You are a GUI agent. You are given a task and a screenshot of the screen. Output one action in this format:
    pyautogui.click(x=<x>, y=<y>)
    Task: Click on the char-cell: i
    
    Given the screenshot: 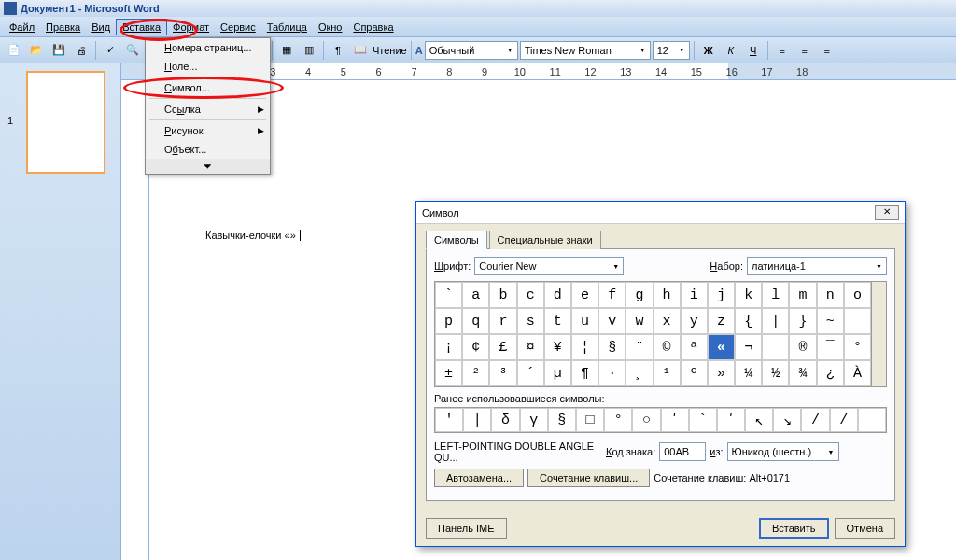 What is the action you would take?
    pyautogui.click(x=695, y=295)
    